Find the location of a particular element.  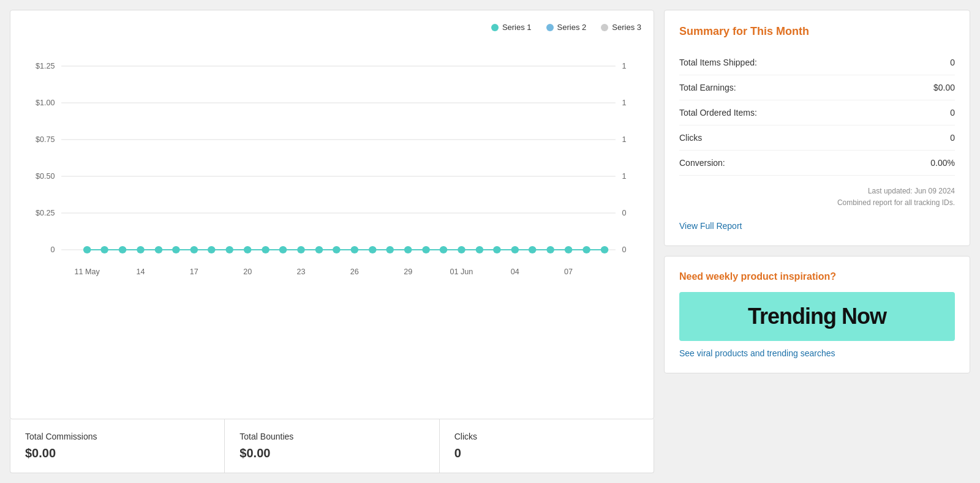

total-bounties-label: Total Bounties is located at coordinates (332, 436).